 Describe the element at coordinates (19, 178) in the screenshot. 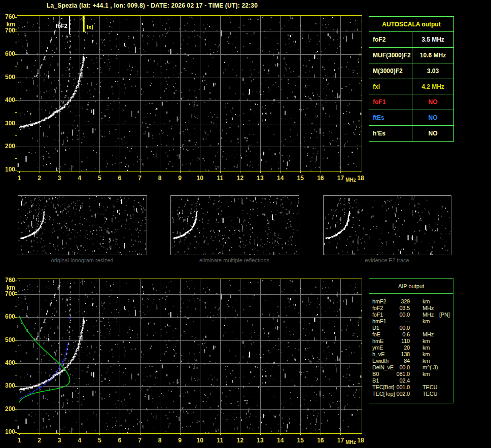

I see `x-tick-label: 1` at that location.